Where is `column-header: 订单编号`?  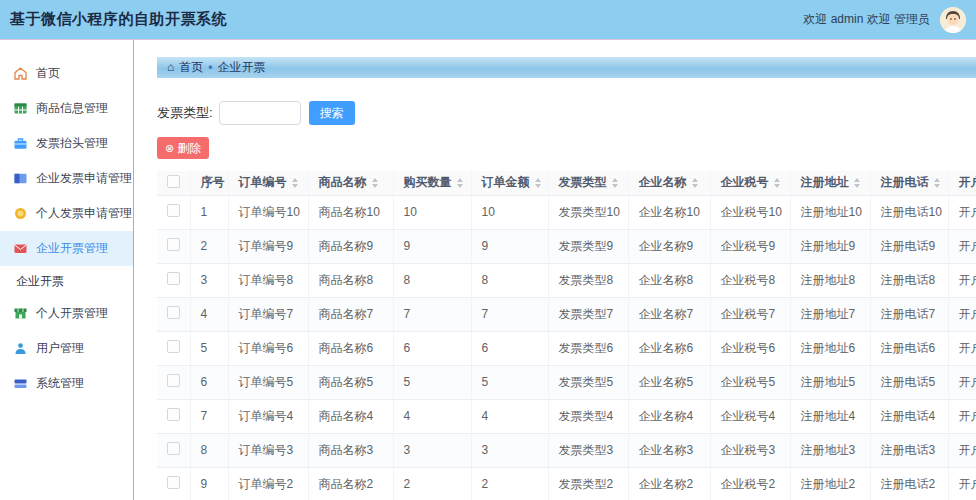
column-header: 订单编号 is located at coordinates (268, 183).